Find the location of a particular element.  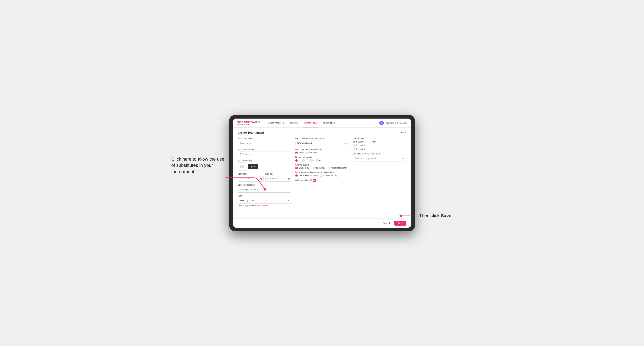

cancel-button: Cancel is located at coordinates (386, 223).